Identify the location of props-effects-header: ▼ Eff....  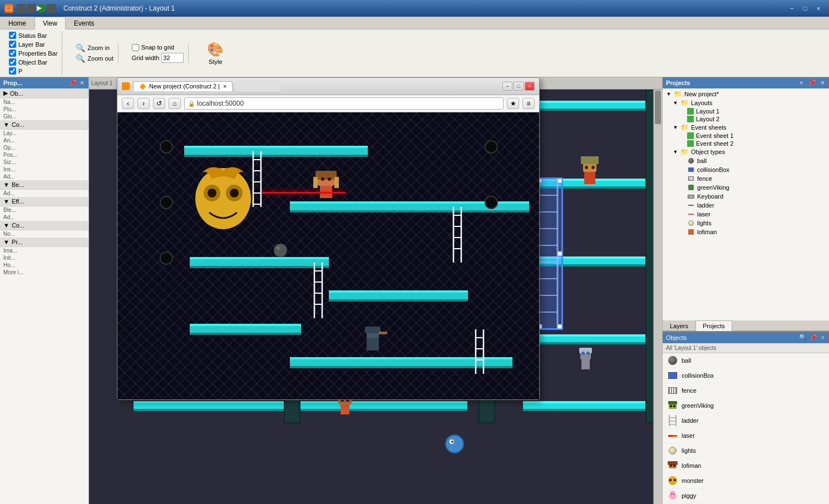
(45, 201).